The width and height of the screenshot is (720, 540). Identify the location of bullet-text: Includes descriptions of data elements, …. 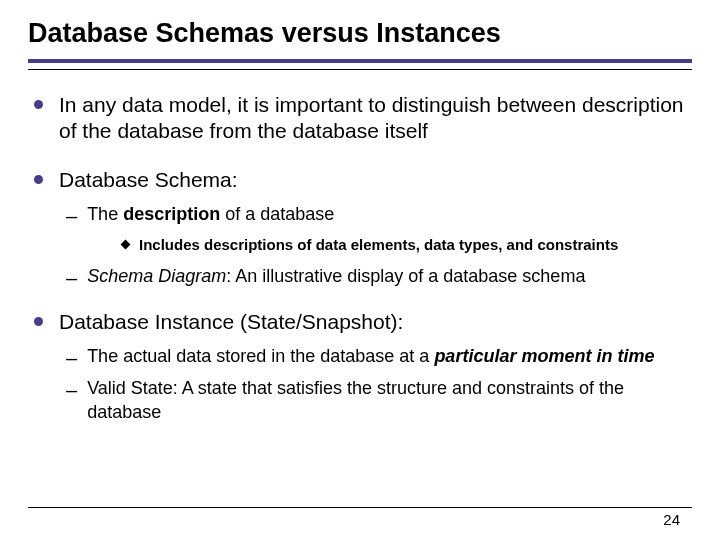
(378, 245).